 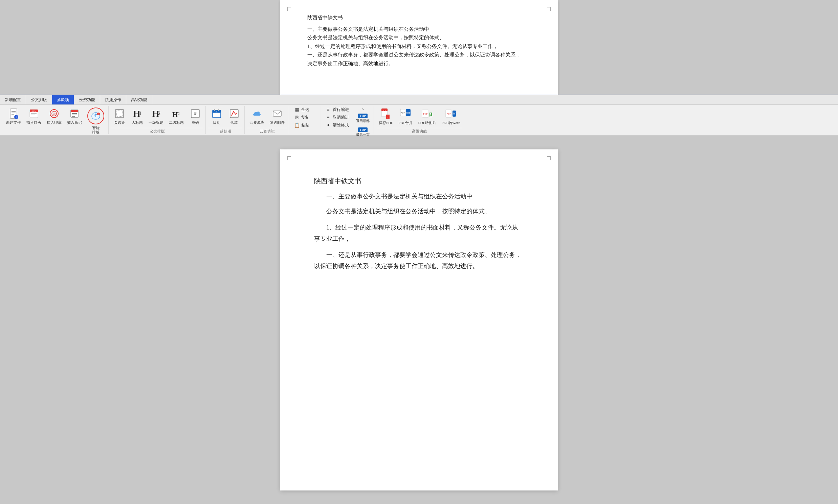 What do you see at coordinates (289, 158) in the screenshot?
I see `doc-corner-tl` at bounding box center [289, 158].